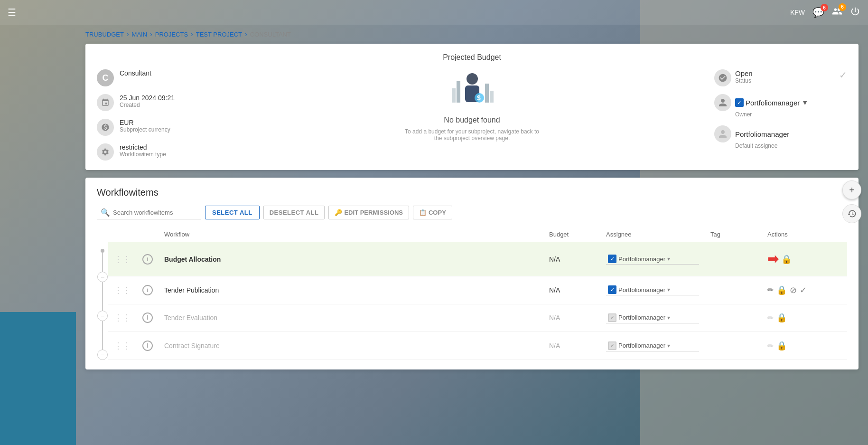  I want to click on budget-value: N/A, so click(554, 318).